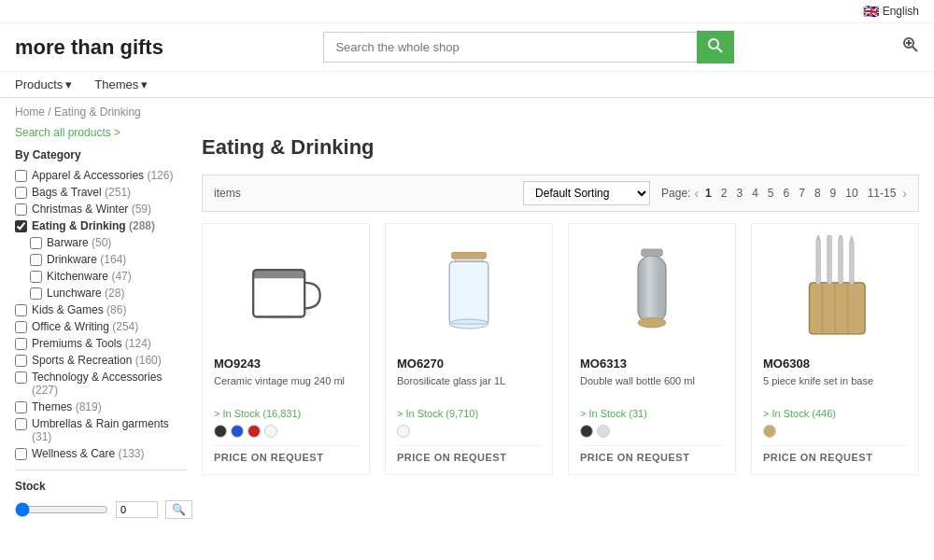 Image resolution: width=934 pixels, height=560 pixels. Describe the element at coordinates (852, 193) in the screenshot. I see `page-link: 10` at that location.